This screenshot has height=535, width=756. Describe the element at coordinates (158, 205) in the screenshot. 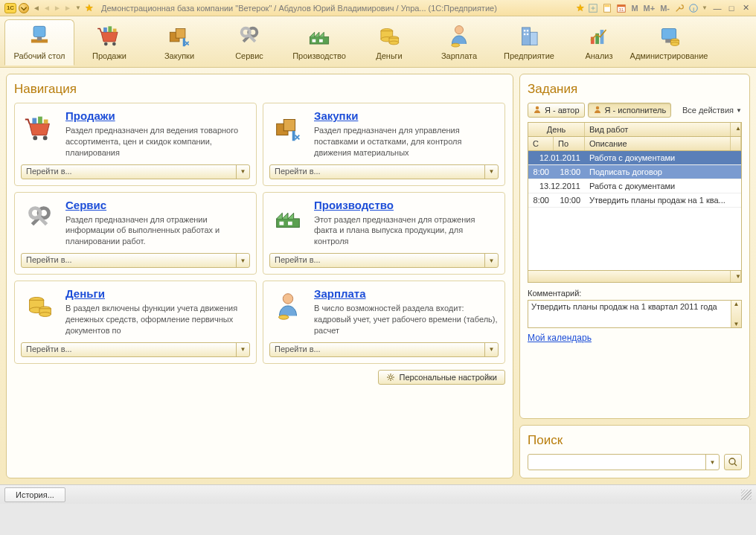

I see `nav-link-service: Сервис` at that location.